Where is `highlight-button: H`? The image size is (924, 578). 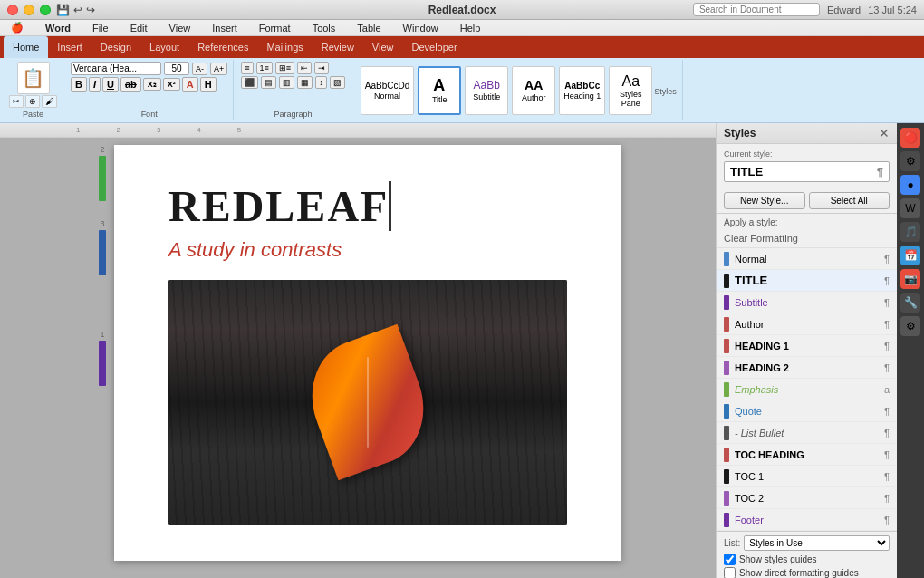 highlight-button: H is located at coordinates (208, 84).